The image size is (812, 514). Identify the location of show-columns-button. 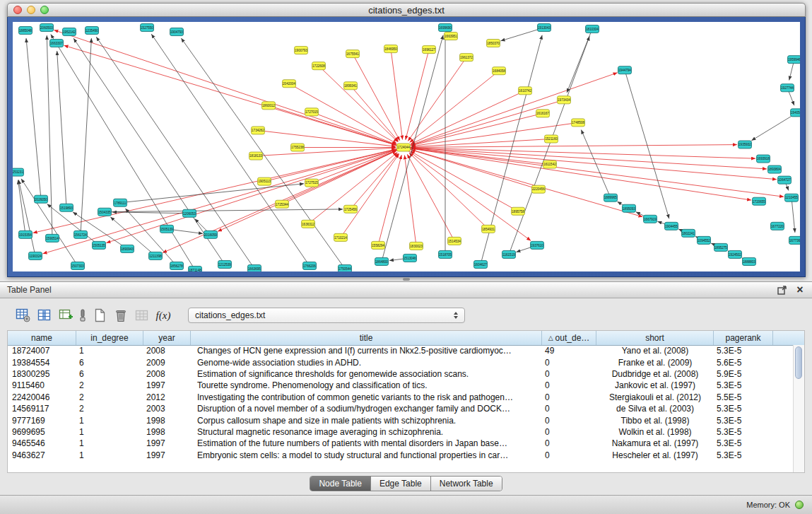
(45, 315).